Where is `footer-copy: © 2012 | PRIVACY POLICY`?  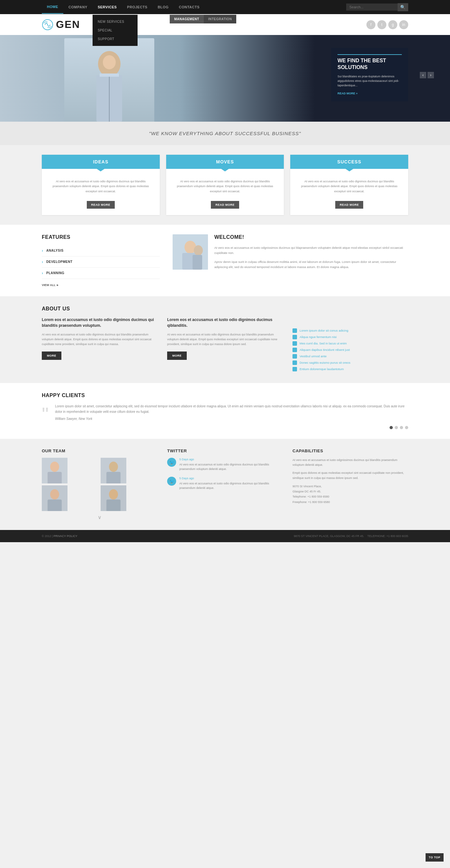
footer-copy: © 2012 | PRIVACY POLICY is located at coordinates (60, 536).